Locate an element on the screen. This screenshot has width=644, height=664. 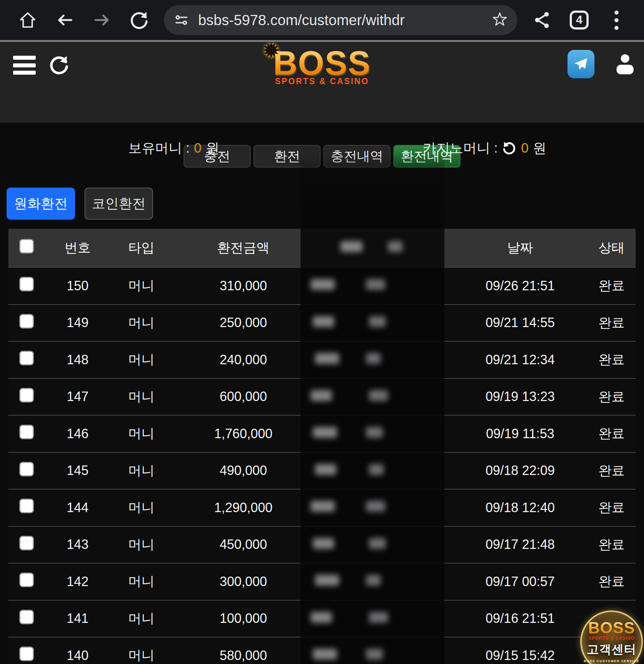
cell-amount: 240,000 is located at coordinates (243, 360).